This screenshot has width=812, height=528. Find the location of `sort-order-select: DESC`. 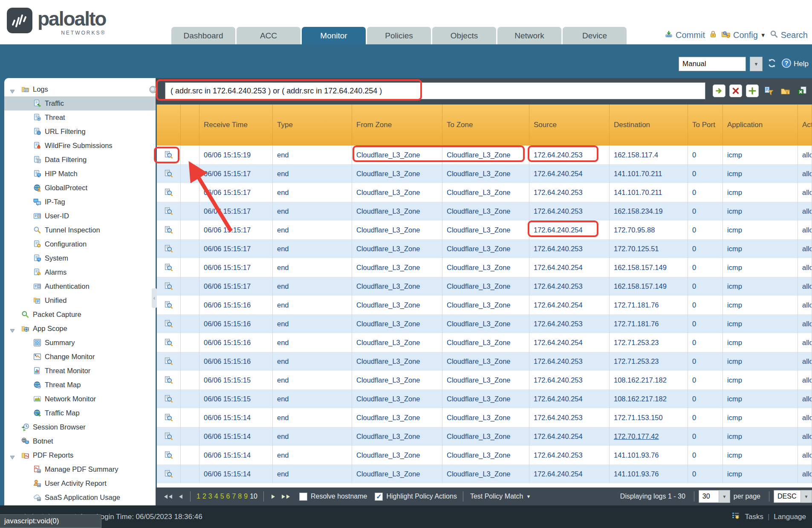

sort-order-select: DESC is located at coordinates (787, 496).